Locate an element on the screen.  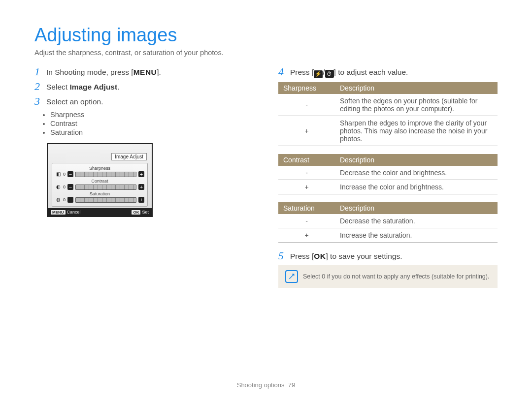
screen-row-label: Contrast is located at coordinates (100, 181).